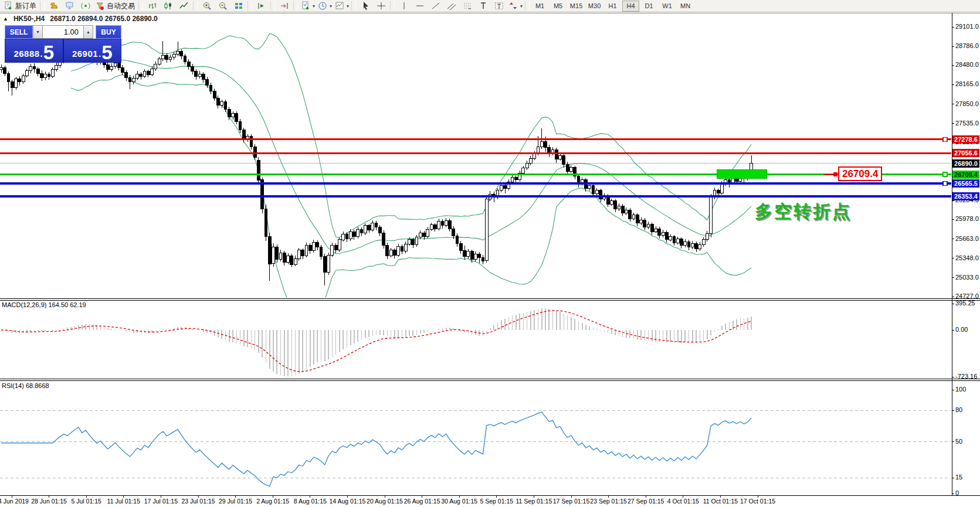 Image resolution: width=980 pixels, height=507 pixels. Describe the element at coordinates (381, 6) in the screenshot. I see `crosshair-icon` at that location.